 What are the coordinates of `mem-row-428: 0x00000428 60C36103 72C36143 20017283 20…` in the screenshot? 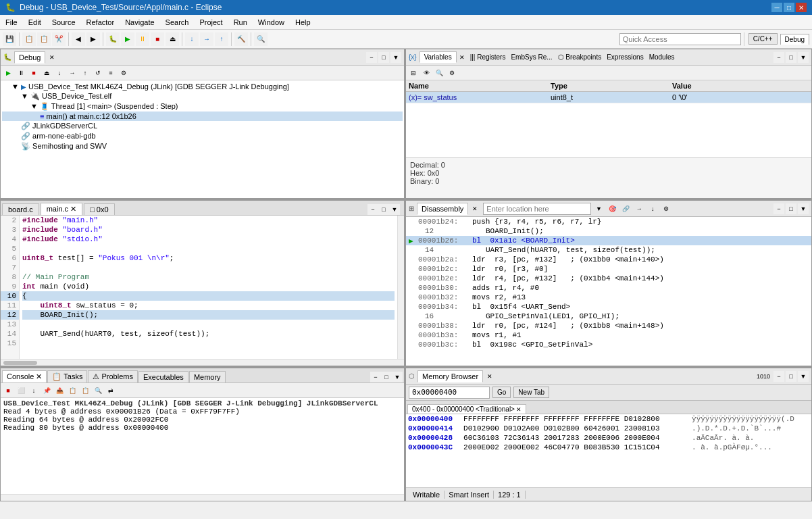 It's located at (609, 438).